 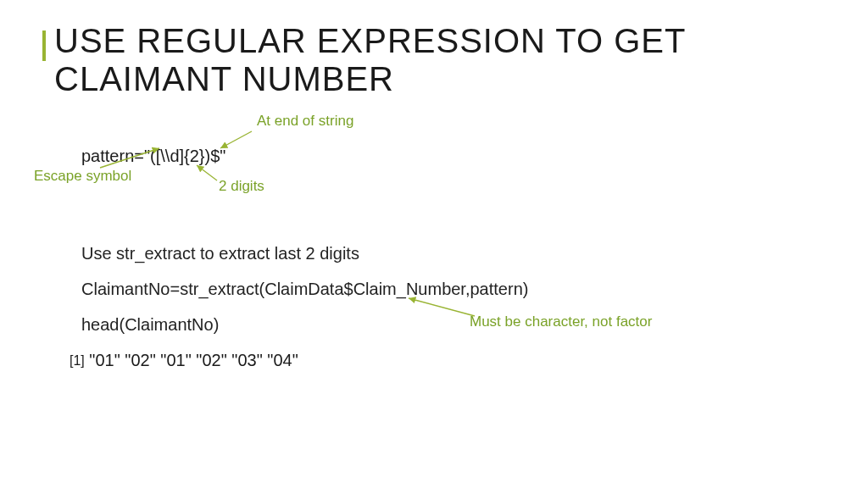 What do you see at coordinates (561, 322) in the screenshot?
I see `annotation-must-be-character: Must be character, not factor` at bounding box center [561, 322].